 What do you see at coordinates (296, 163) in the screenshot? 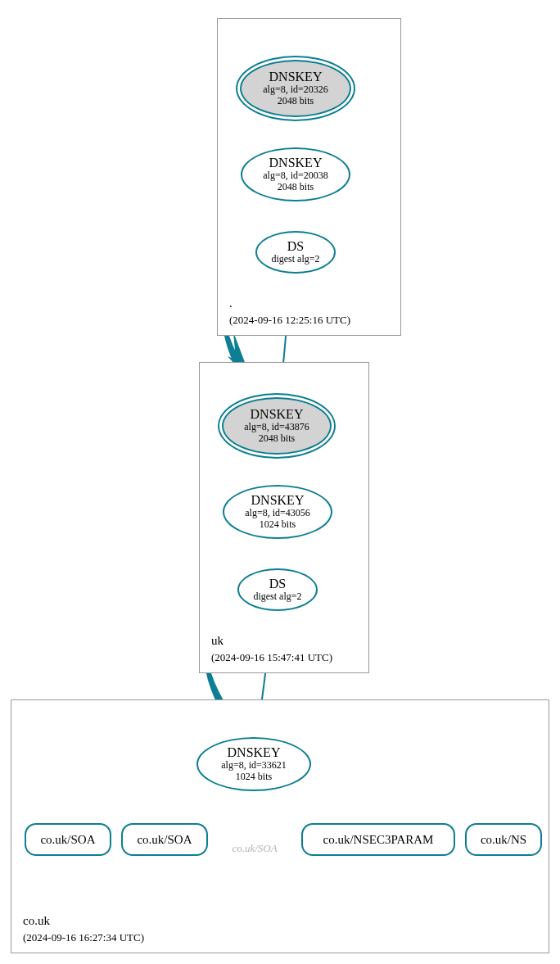
I see `node-root-zsk-title: DNSKEY` at bounding box center [296, 163].